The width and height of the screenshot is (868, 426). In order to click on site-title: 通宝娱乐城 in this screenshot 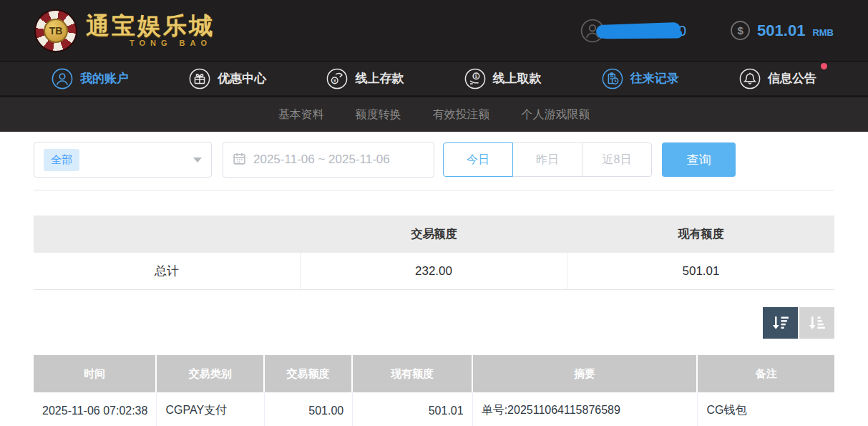, I will do `click(150, 26)`.